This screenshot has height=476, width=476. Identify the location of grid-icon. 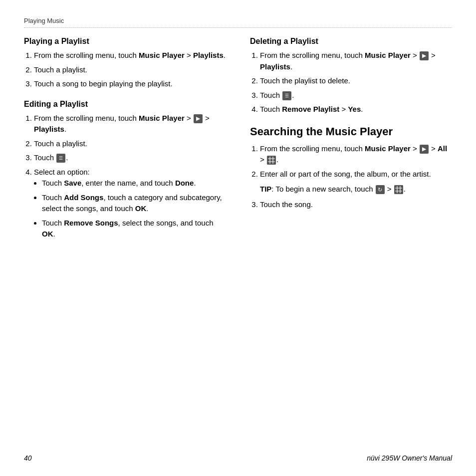
(271, 160).